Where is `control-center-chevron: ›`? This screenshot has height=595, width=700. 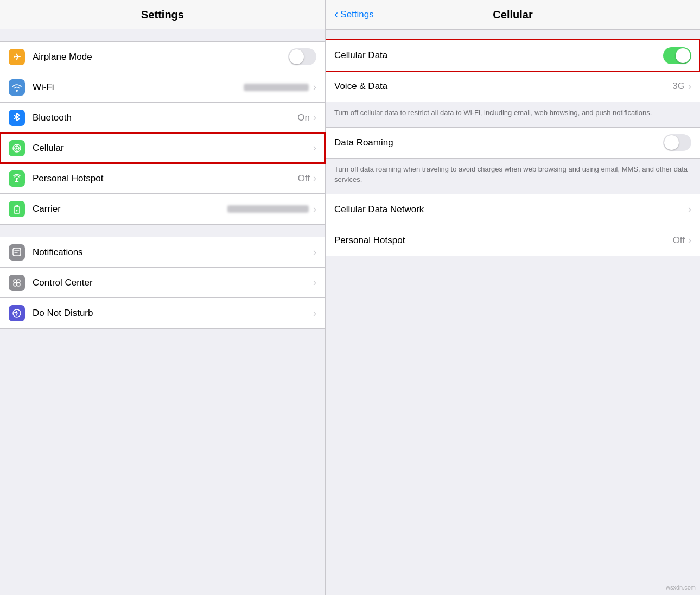 control-center-chevron: › is located at coordinates (315, 282).